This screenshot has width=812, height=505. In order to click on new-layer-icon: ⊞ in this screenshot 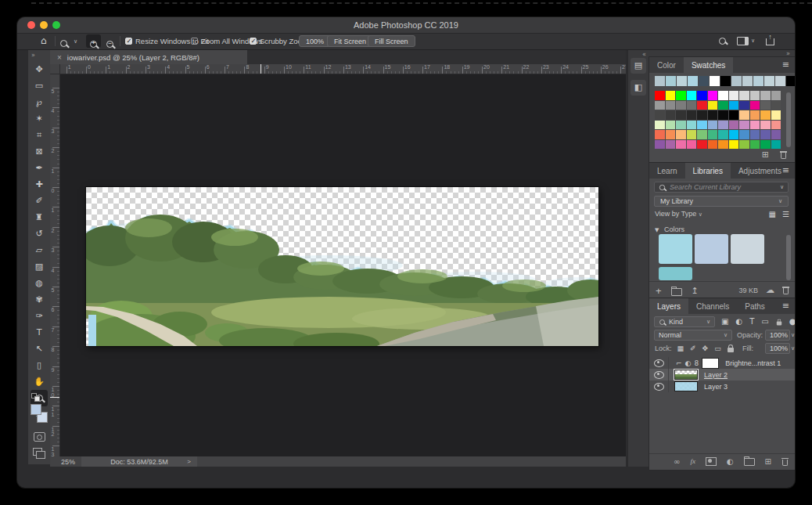, I will do `click(768, 462)`.